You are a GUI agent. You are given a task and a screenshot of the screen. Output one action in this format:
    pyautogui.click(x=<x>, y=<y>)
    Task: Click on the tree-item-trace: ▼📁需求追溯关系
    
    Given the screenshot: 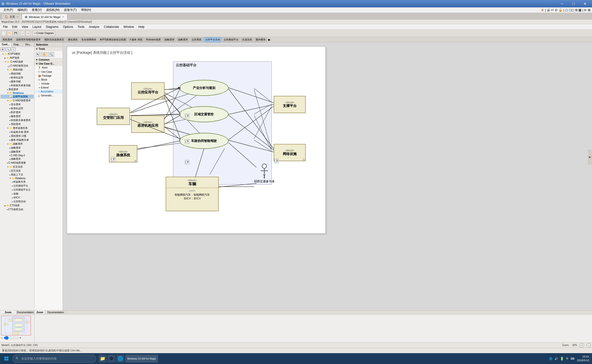 What is the action you would take?
    pyautogui.click(x=17, y=128)
    